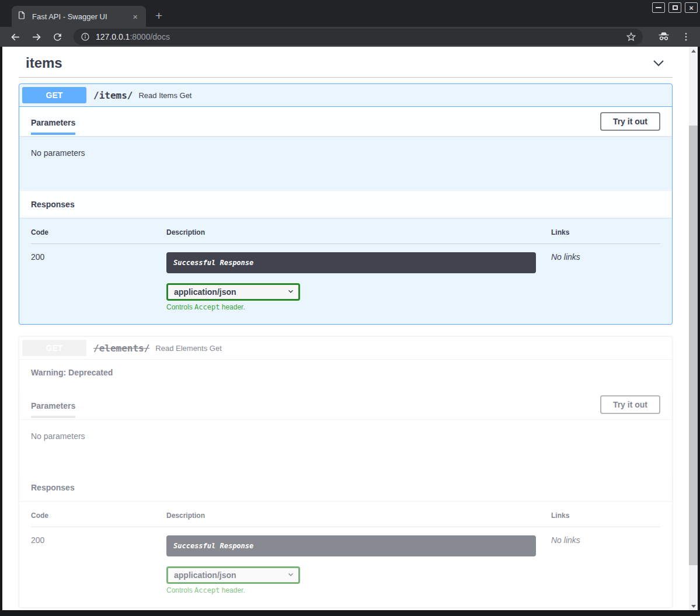 The image size is (700, 616). I want to click on scroll-down-button, so click(694, 606).